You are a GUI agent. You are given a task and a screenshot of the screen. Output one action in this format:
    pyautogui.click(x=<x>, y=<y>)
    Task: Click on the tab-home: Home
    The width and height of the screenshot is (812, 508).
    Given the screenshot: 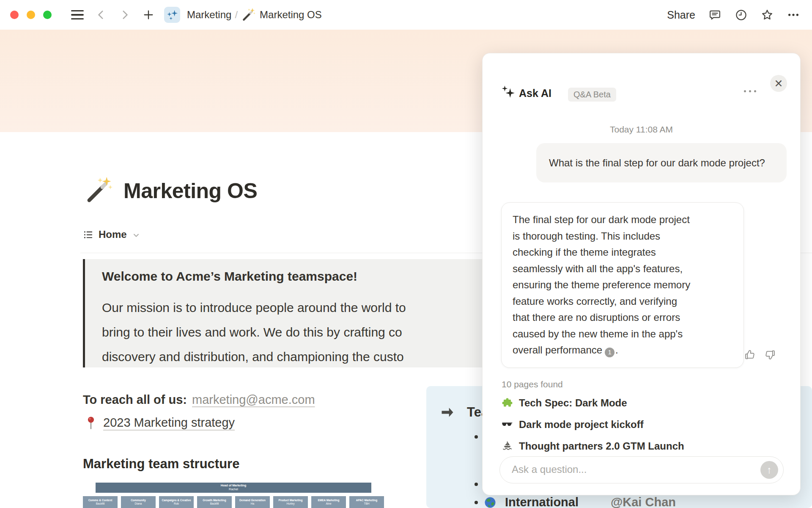 What is the action you would take?
    pyautogui.click(x=112, y=235)
    